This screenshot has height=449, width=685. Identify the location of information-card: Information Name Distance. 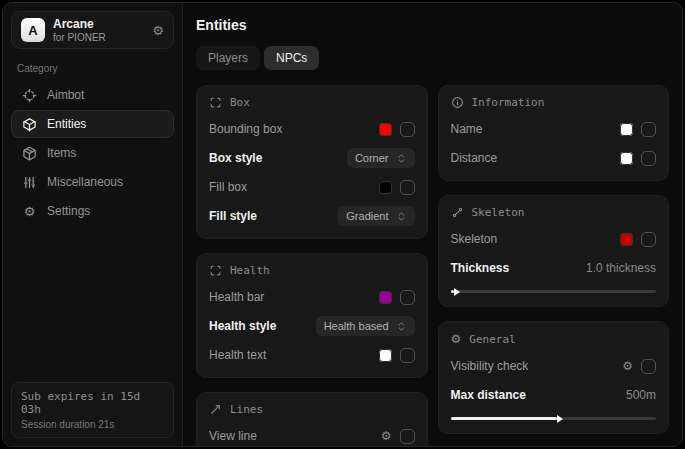
(554, 133).